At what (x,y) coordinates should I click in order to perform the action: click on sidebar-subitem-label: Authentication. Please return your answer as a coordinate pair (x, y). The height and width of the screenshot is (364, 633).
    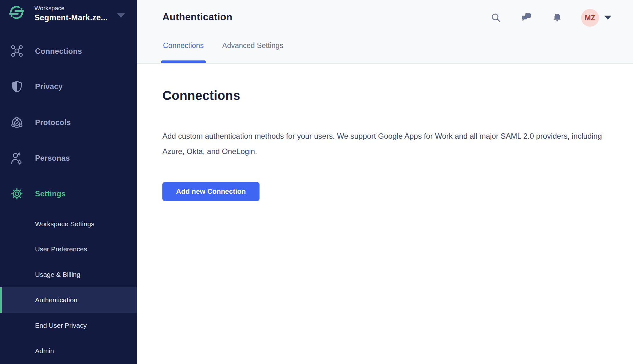
    Looking at the image, I should click on (56, 300).